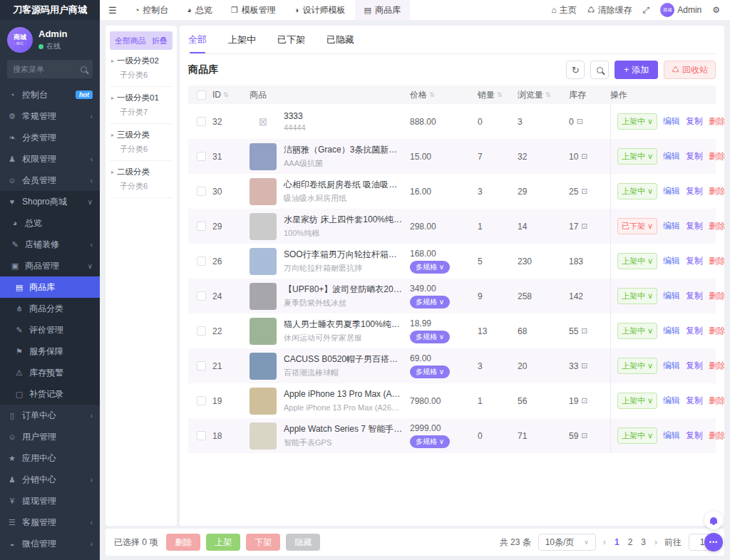 This screenshot has width=730, height=560. What do you see at coordinates (714, 520) in the screenshot?
I see `notification-fab-button` at bounding box center [714, 520].